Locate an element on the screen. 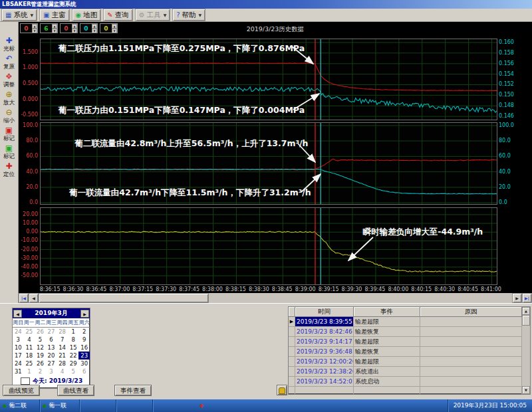 Image resolution: width=532 pixels, height=412 pixels. time-tick-label: 8:41:00 is located at coordinates (491, 290).